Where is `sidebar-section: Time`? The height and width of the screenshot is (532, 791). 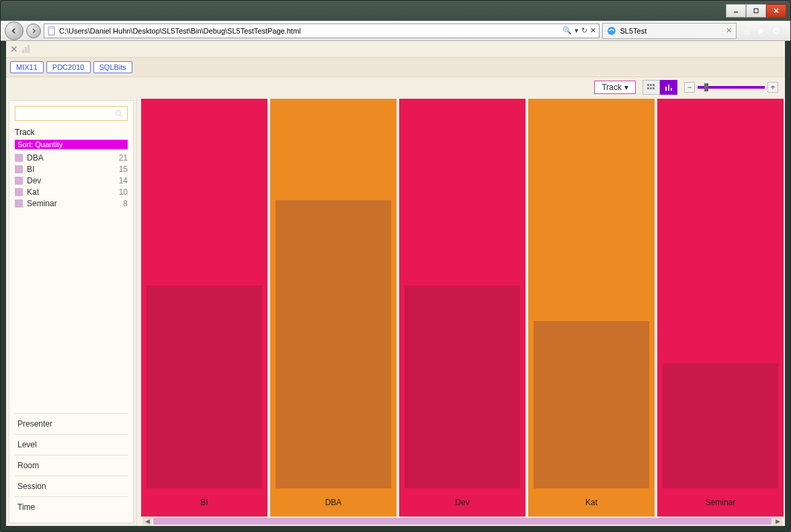 sidebar-section: Time is located at coordinates (71, 506).